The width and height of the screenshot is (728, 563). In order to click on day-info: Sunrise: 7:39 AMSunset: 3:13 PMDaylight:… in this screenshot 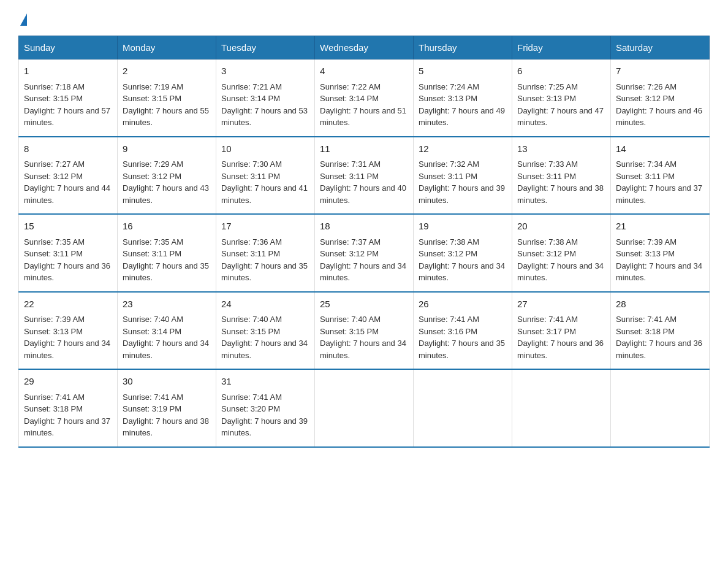, I will do `click(659, 260)`.